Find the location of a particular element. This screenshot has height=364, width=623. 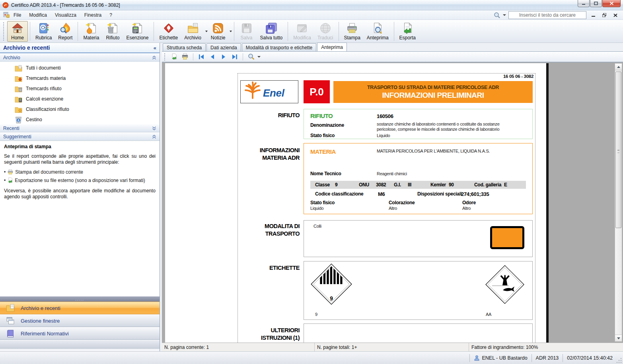

sidebar-collapse-icon: « is located at coordinates (155, 48).